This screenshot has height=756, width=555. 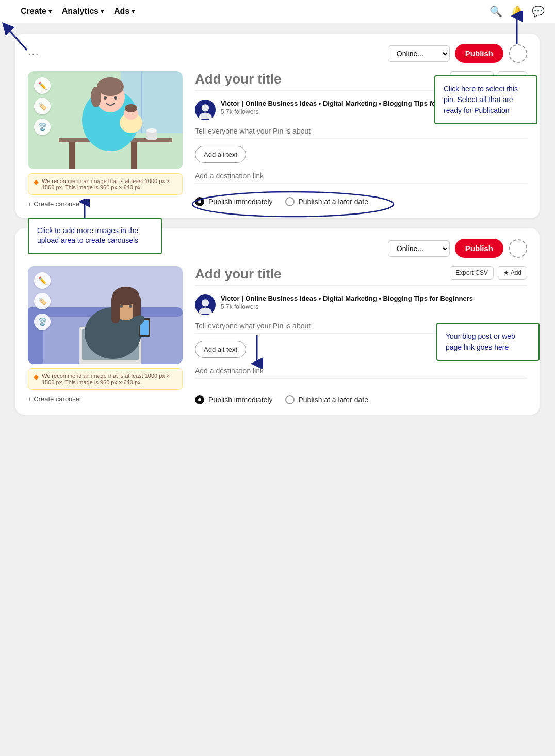 What do you see at coordinates (361, 335) in the screenshot?
I see `right-col-2: Export CSV ★ Add Victor | O` at bounding box center [361, 335].